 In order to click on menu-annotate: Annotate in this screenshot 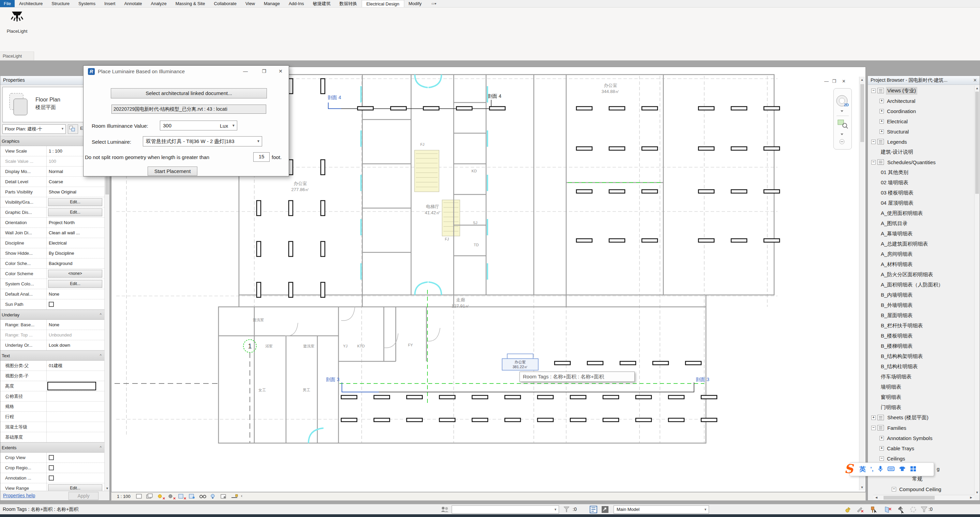, I will do `click(133, 4)`.